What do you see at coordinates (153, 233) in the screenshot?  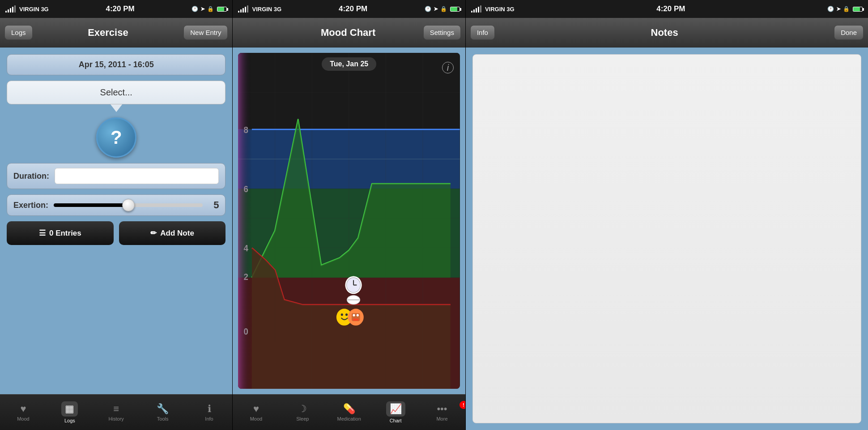 I see `pencil-icon: ✏` at bounding box center [153, 233].